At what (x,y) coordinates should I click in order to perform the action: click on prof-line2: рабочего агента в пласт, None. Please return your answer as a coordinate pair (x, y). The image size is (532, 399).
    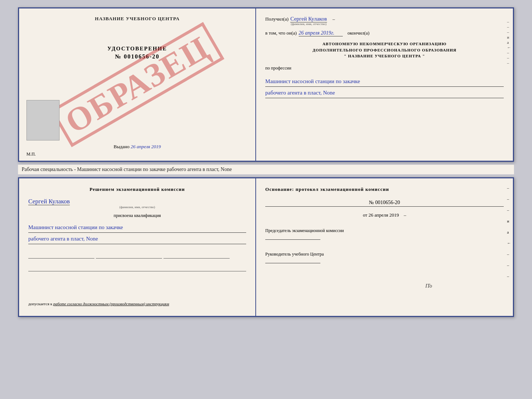
    Looking at the image, I should click on (384, 93).